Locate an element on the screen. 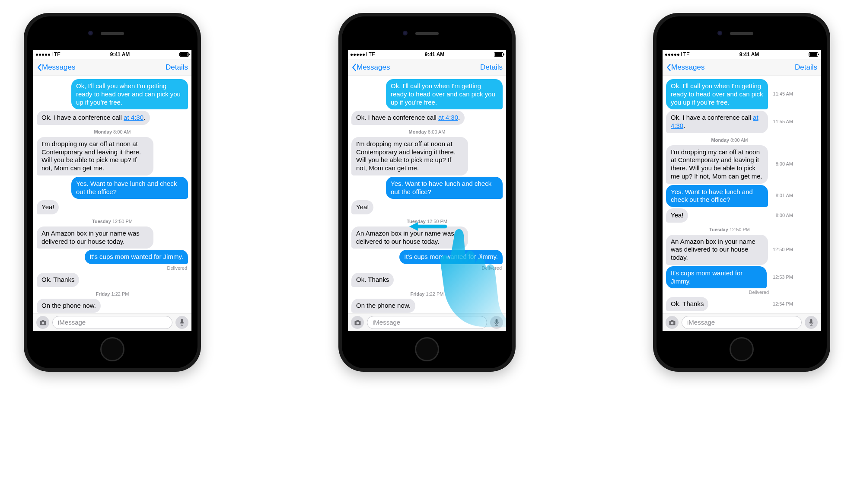 Image resolution: width=854 pixels, height=504 pixels. message-row: Yea! is located at coordinates (427, 207).